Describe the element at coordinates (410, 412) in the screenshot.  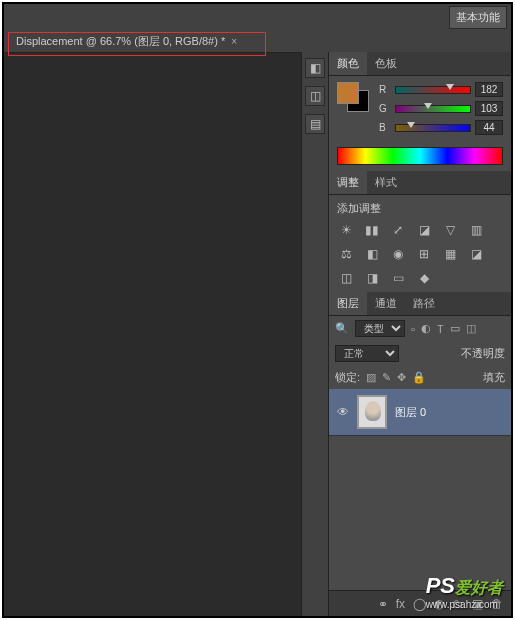
I see `layer-name: 图层 0` at that location.